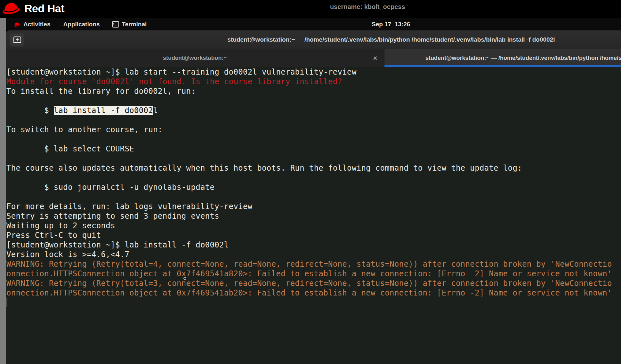 The width and height of the screenshot is (621, 364). What do you see at coordinates (314, 187) in the screenshot?
I see `terminal-line: $ sudo journalctl -u dynolabs-update` at bounding box center [314, 187].